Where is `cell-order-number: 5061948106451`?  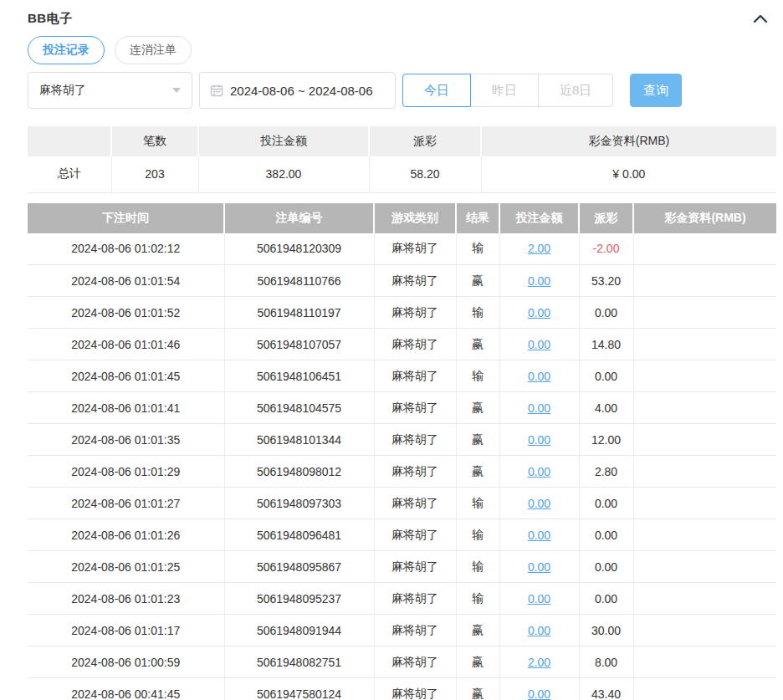 cell-order-number: 5061948106451 is located at coordinates (299, 376).